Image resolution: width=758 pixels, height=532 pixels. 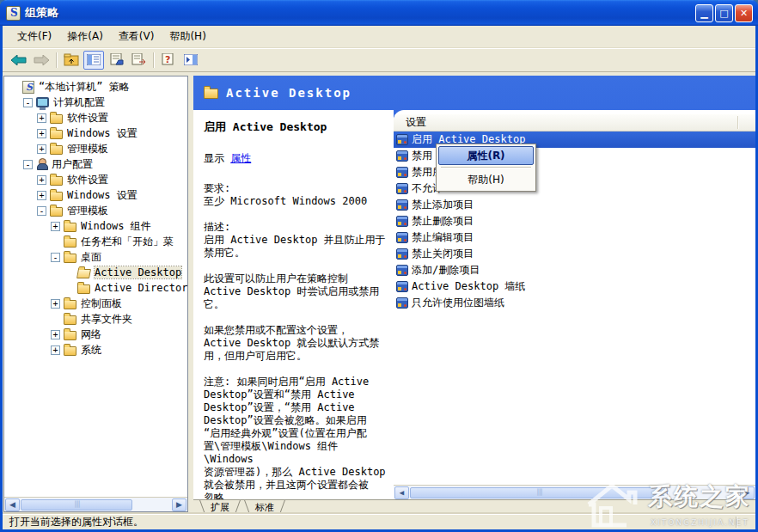 I want to click on view-tab: 标准, so click(x=265, y=507).